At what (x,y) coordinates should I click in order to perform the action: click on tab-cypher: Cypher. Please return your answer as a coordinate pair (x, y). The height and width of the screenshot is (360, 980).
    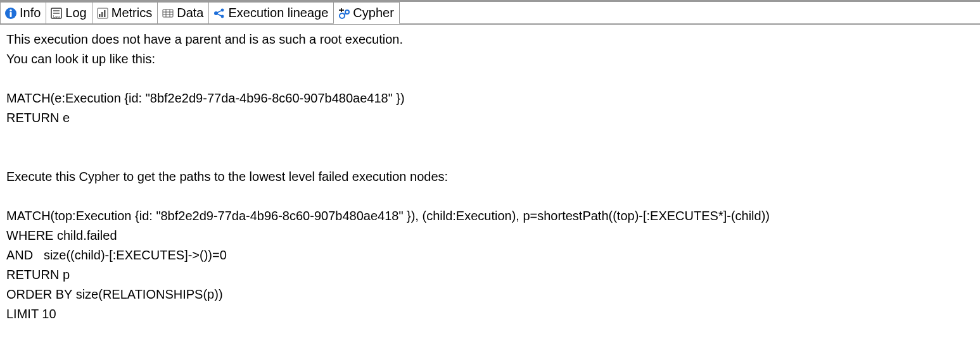
    Looking at the image, I should click on (366, 13).